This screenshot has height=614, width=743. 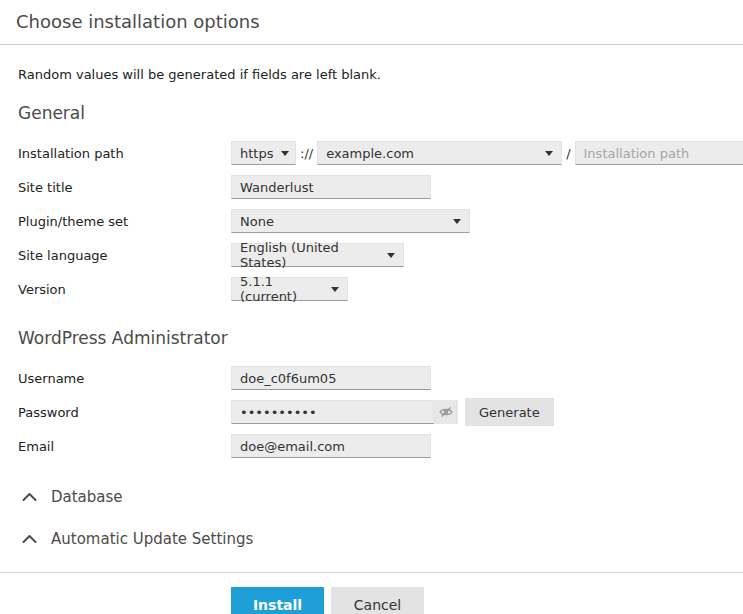 What do you see at coordinates (310, 255) in the screenshot?
I see `site-language-value: English (United States)` at bounding box center [310, 255].